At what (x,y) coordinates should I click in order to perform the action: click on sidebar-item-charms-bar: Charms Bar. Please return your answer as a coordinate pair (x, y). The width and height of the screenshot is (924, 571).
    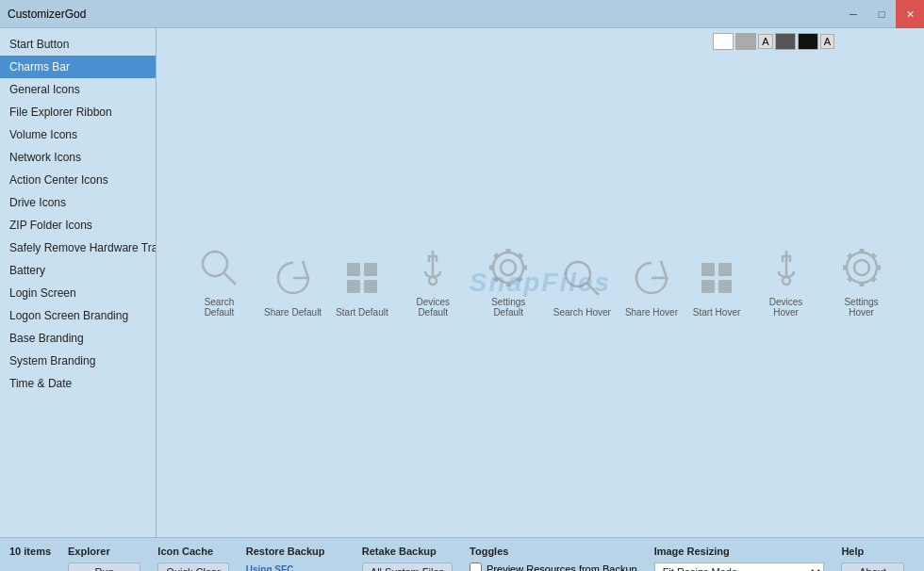
    Looking at the image, I should click on (77, 67).